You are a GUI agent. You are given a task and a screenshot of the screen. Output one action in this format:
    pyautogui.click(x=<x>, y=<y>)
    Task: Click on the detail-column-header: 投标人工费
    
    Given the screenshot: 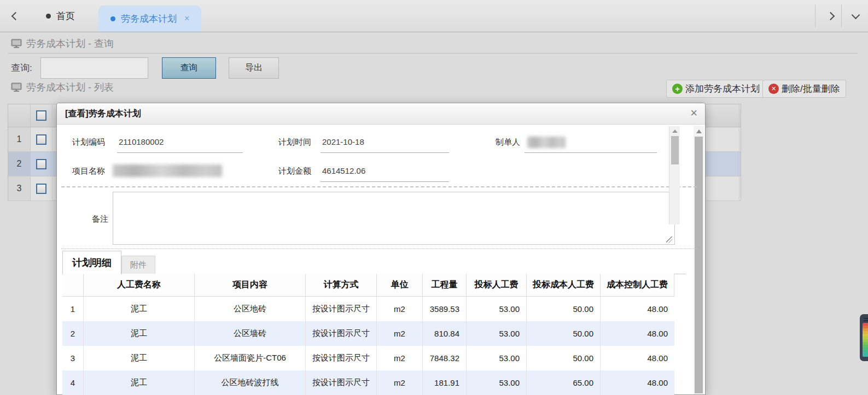 What is the action you would take?
    pyautogui.click(x=497, y=285)
    